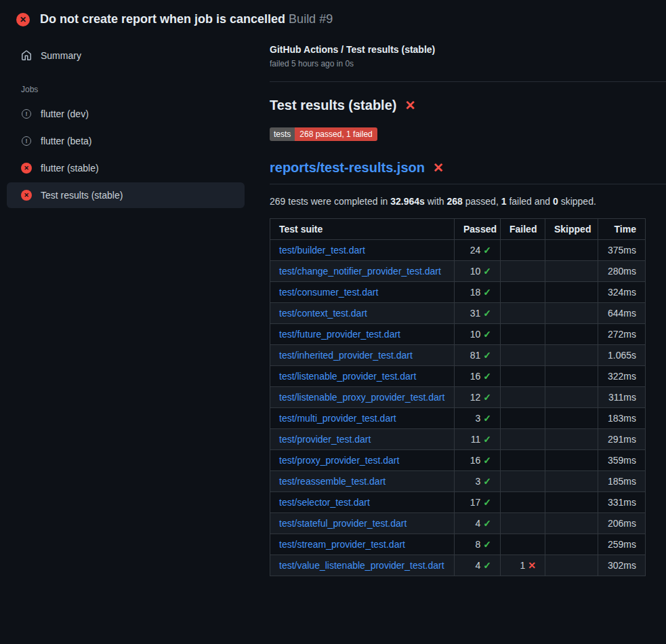 This screenshot has height=644, width=666. Describe the element at coordinates (360, 271) in the screenshot. I see `test-suite-link: test/change_notifier_provider_test.dart` at that location.